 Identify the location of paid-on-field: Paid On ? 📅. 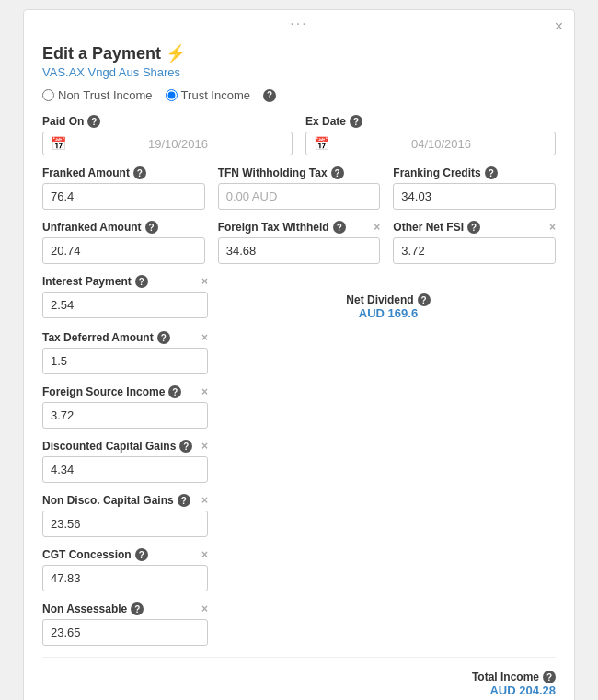
(167, 135).